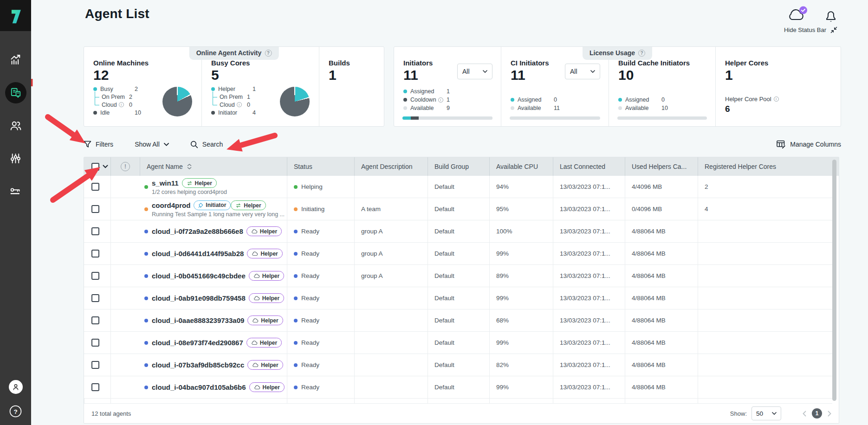 The height and width of the screenshot is (425, 868). Describe the element at coordinates (659, 100) in the screenshot. I see `legend-row: Assigned 0` at that location.